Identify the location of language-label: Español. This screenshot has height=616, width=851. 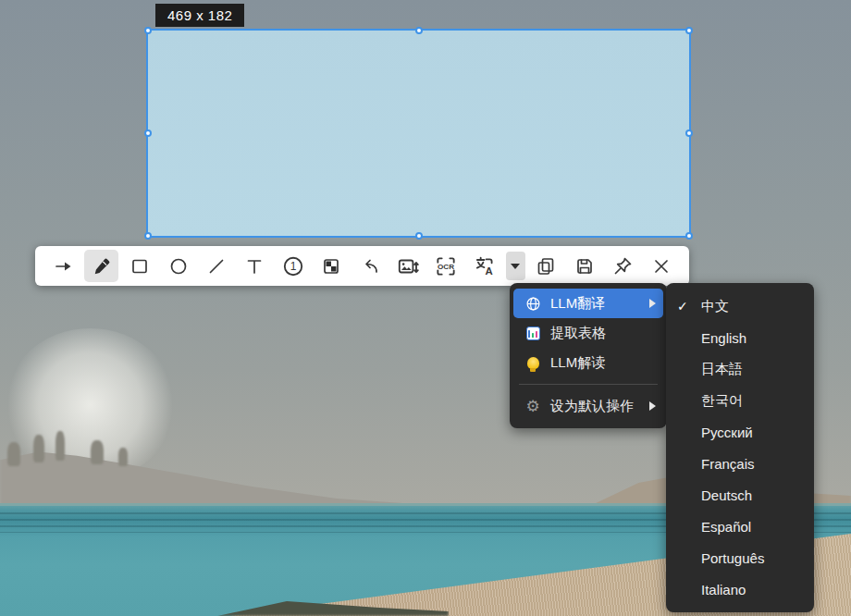
(726, 527).